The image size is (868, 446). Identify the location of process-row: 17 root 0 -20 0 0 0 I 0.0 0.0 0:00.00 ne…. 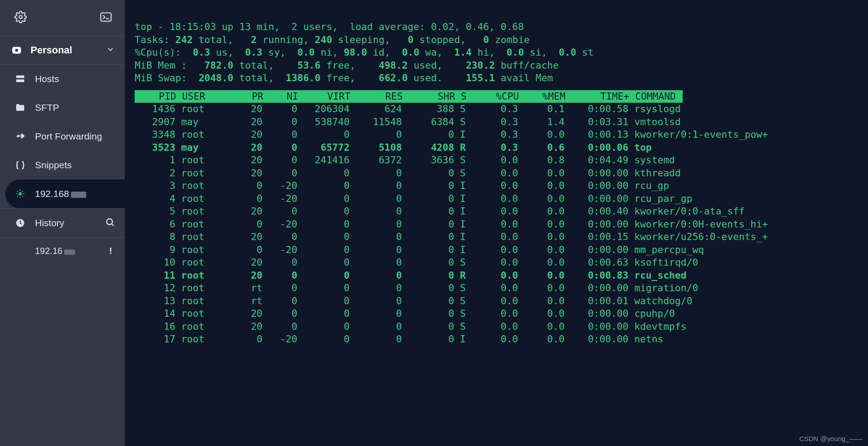
(496, 339).